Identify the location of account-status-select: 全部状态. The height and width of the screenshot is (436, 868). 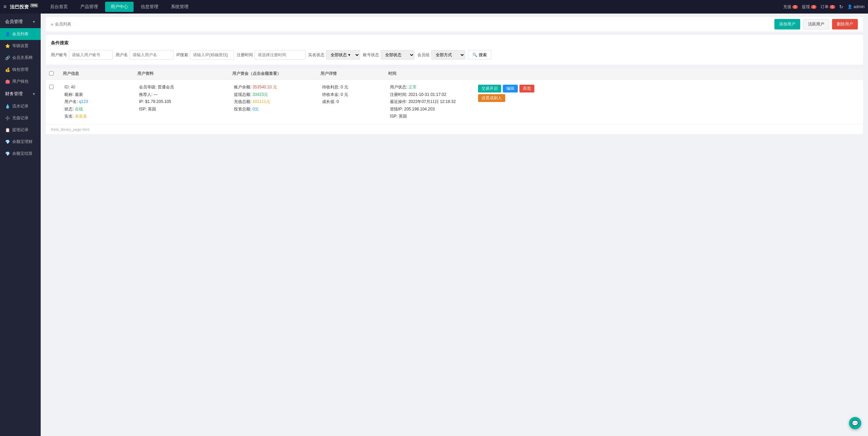
(398, 55).